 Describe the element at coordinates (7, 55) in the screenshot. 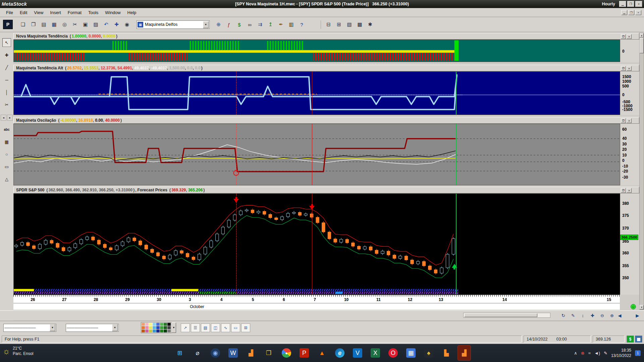

I see `crosshair-tool: ✚` at that location.